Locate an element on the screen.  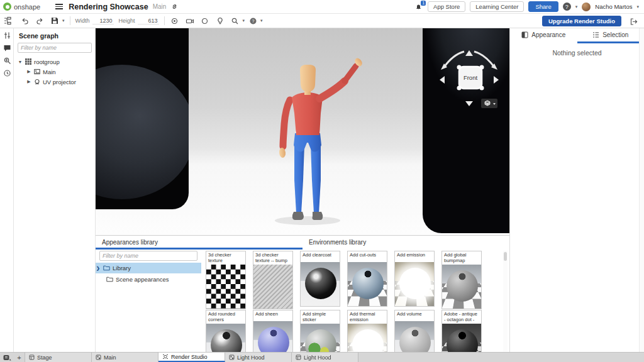
appearance-item: 3d checker texture -- bump is located at coordinates (273, 280).